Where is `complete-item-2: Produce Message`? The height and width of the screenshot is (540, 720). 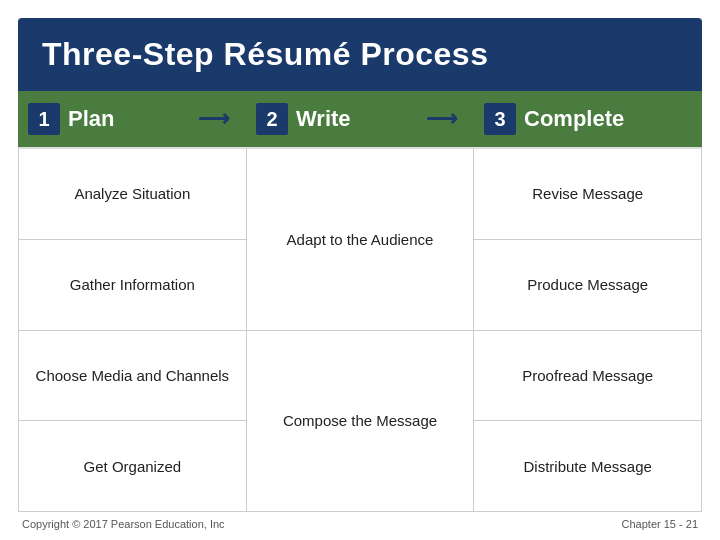 complete-item-2: Produce Message is located at coordinates (588, 286).